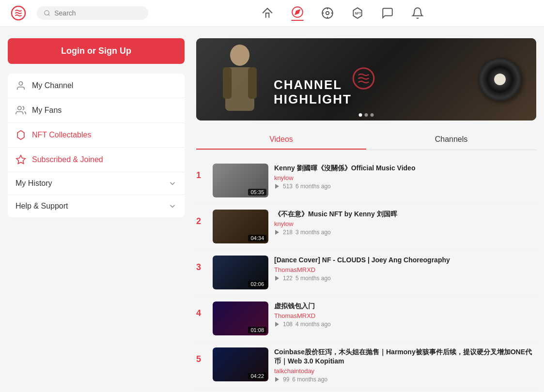  Describe the element at coordinates (96, 86) in the screenshot. I see `sidebar-item-my-channel: My Channel` at that location.